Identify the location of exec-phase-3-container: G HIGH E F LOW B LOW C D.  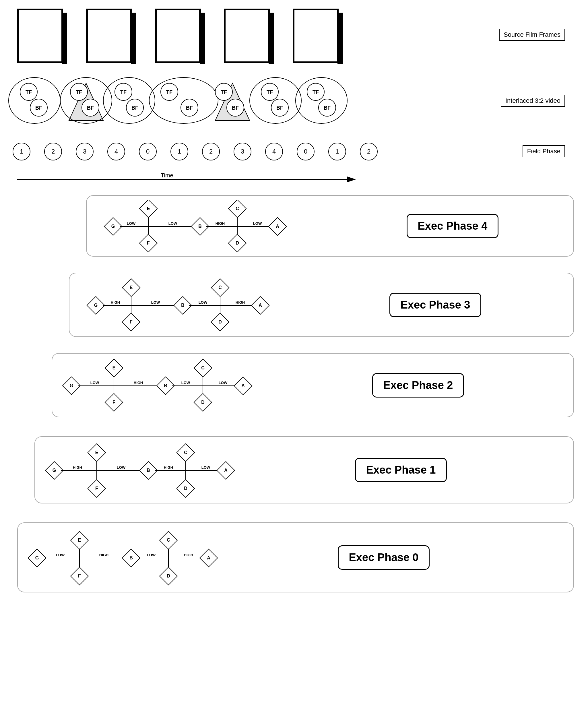
(321, 305).